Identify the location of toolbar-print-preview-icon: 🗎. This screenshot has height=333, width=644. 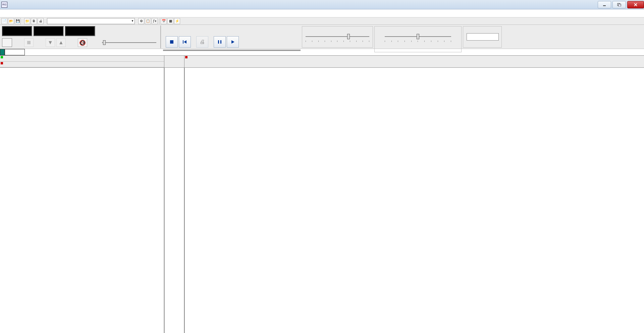
(34, 21).